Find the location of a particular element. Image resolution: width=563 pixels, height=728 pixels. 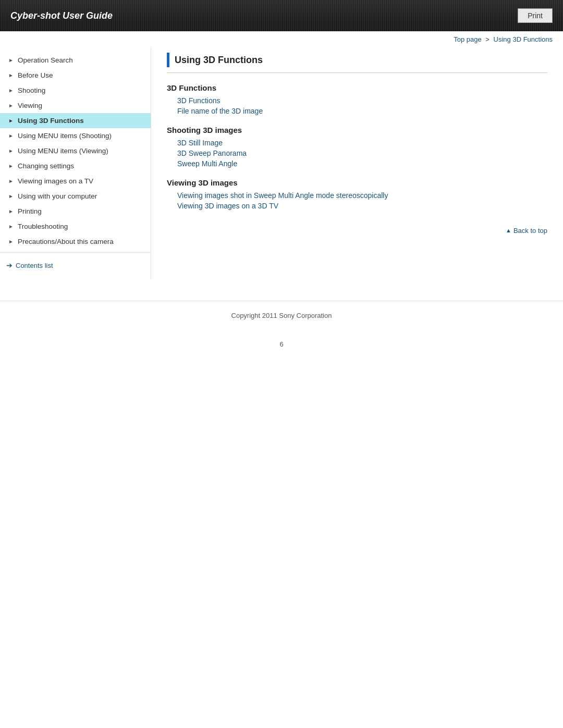

section-links-viewing-3d: Viewing images shot in Sweep Multi Angle… is located at coordinates (362, 201).